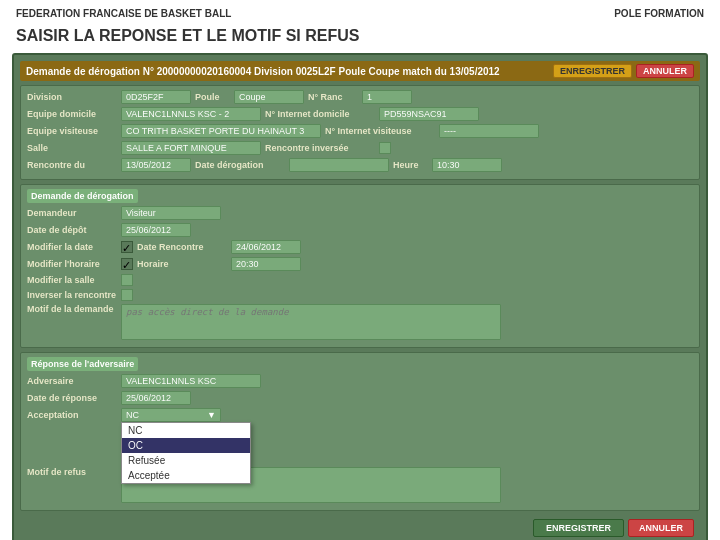 The height and width of the screenshot is (540, 720). Describe the element at coordinates (624, 71) in the screenshot. I see `banner-buttons: ENREGISTRER ANNULER` at that location.